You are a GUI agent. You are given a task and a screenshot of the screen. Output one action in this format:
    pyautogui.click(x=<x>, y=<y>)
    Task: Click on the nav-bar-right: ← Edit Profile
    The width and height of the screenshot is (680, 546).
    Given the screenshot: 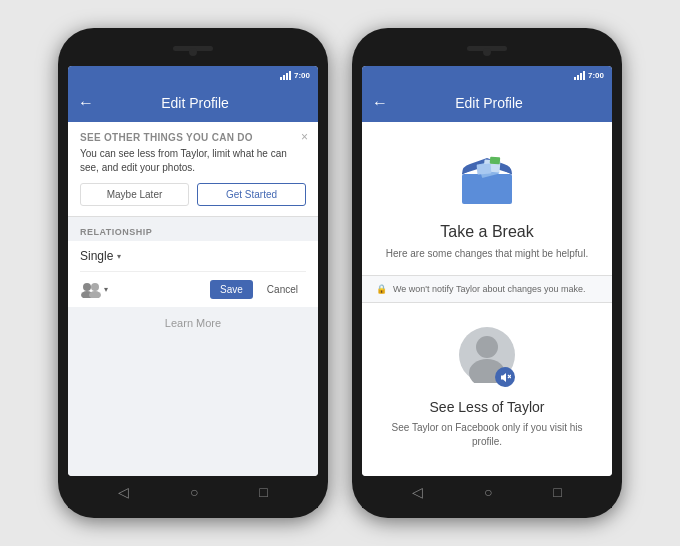 What is the action you would take?
    pyautogui.click(x=487, y=103)
    